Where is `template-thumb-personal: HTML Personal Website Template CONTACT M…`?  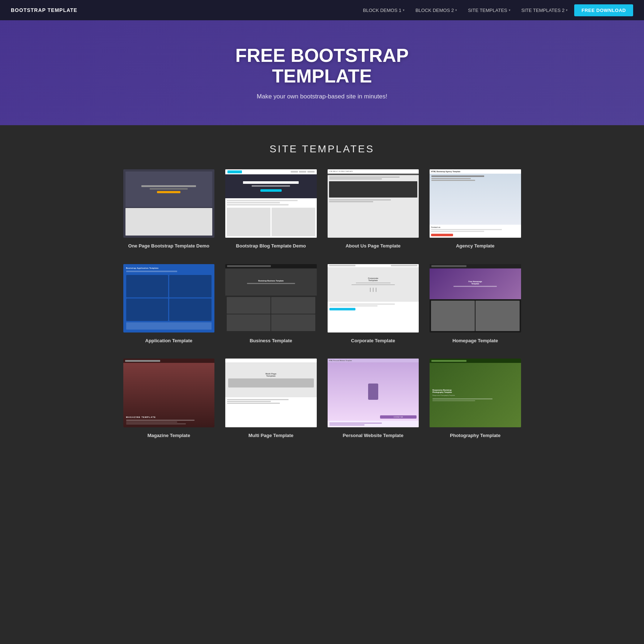 template-thumb-personal: HTML Personal Website Template CONTACT M… is located at coordinates (373, 393).